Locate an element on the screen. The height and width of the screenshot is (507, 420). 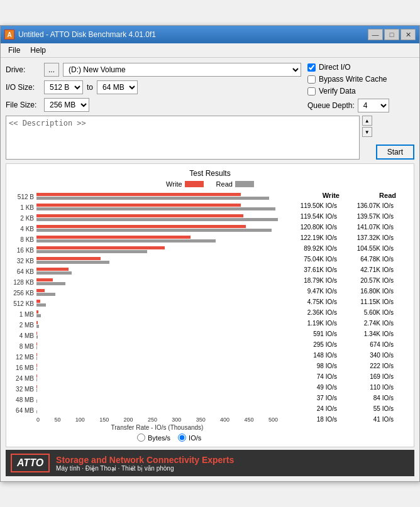
bar-label: 32 MB is located at coordinates (24, 390).